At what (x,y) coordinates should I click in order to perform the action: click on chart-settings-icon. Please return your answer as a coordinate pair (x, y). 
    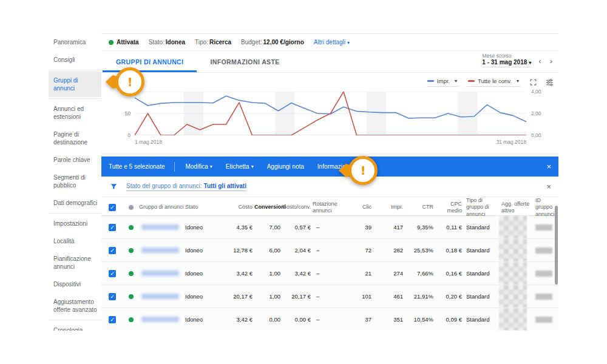
    Looking at the image, I should click on (550, 83).